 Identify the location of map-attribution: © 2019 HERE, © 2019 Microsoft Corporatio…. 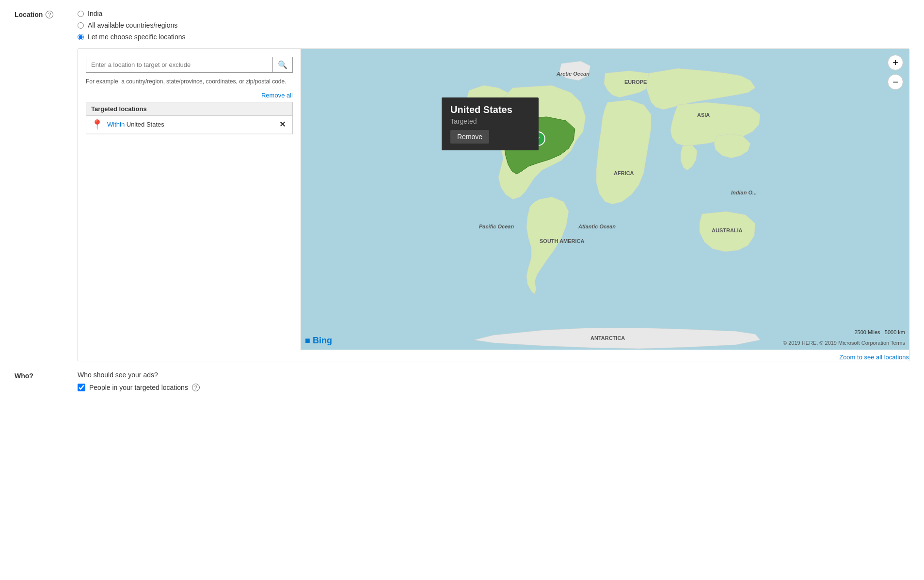
(844, 343).